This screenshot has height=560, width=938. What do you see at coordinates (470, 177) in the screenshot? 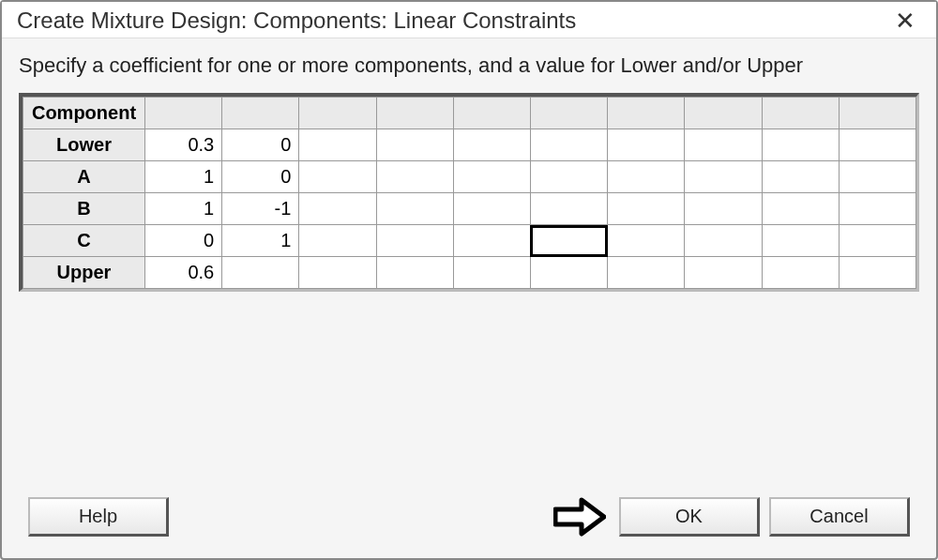
I see `table-row: A10` at bounding box center [470, 177].